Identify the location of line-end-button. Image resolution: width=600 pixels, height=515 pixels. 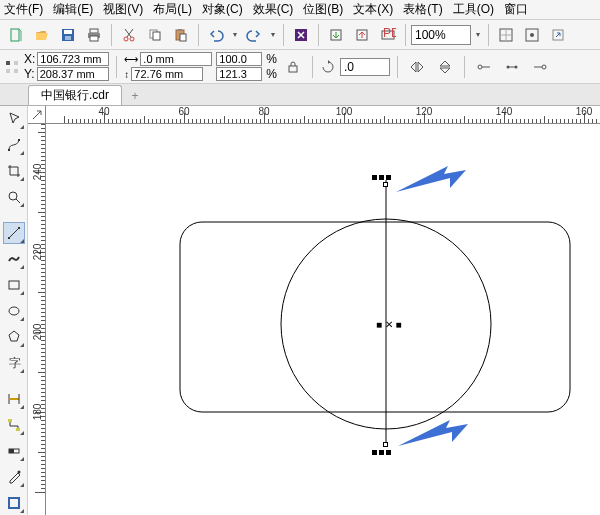
(540, 67).